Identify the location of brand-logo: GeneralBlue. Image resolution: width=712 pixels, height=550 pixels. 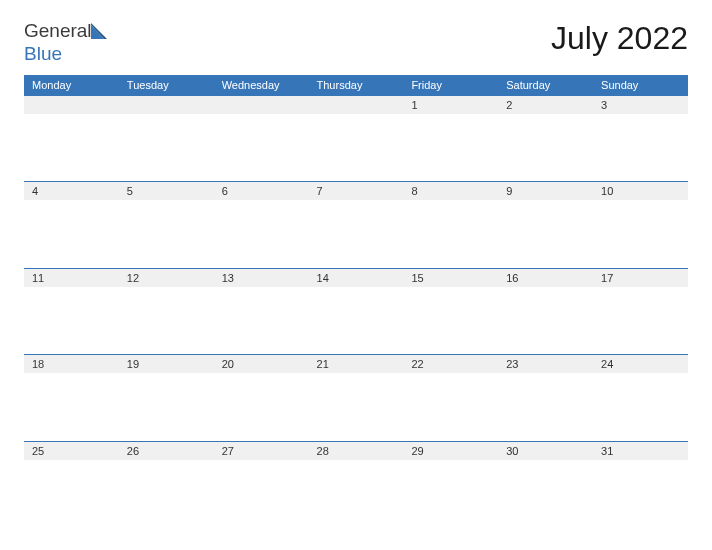
(66, 42).